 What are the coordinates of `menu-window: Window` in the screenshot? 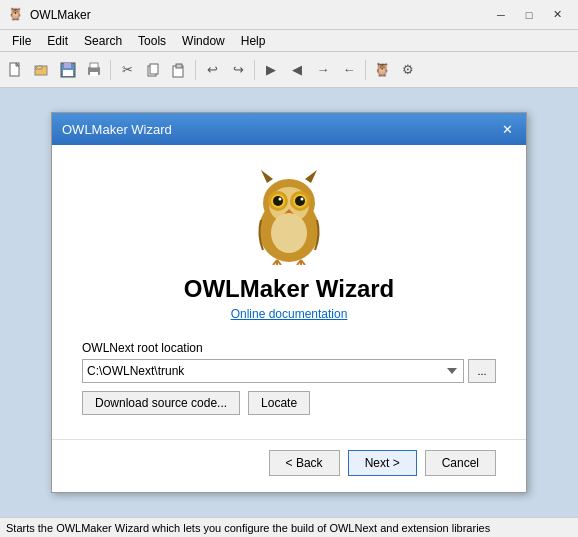 It's located at (204, 40).